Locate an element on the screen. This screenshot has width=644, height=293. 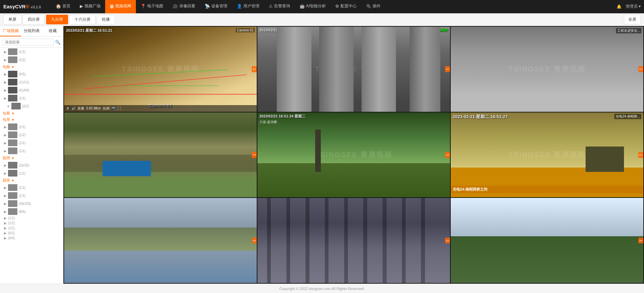
nav-items: 🏠 首页 ▶ 视频广场 ▦ 视频墙网 📍 电子地图 🎥 录像回看 📡 设备管理 … is located at coordinates (334, 7).